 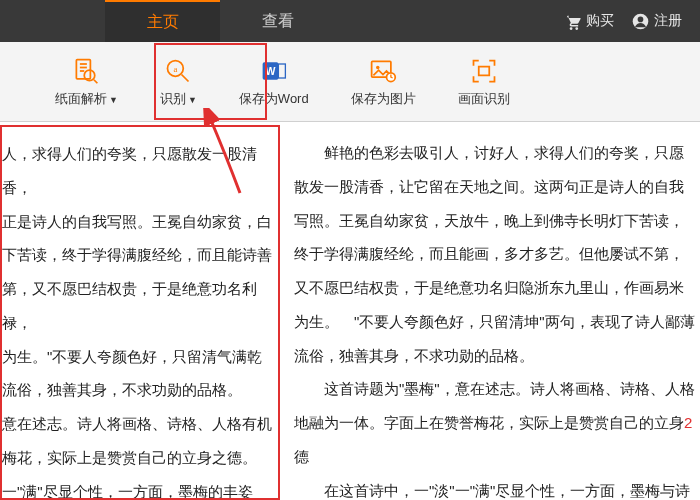 I want to click on topbar-spacer, so click(x=52, y=21).